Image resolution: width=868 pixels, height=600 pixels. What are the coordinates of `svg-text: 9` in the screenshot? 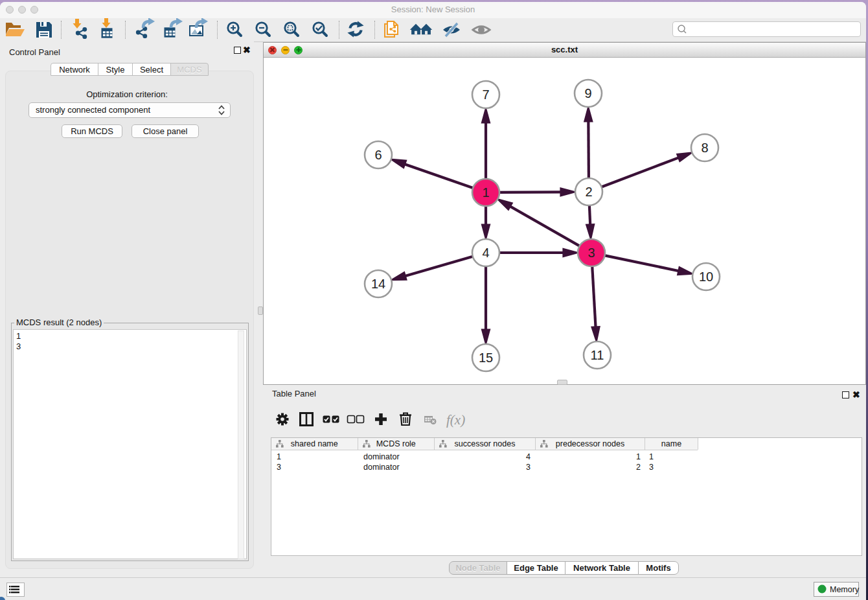 It's located at (588, 93).